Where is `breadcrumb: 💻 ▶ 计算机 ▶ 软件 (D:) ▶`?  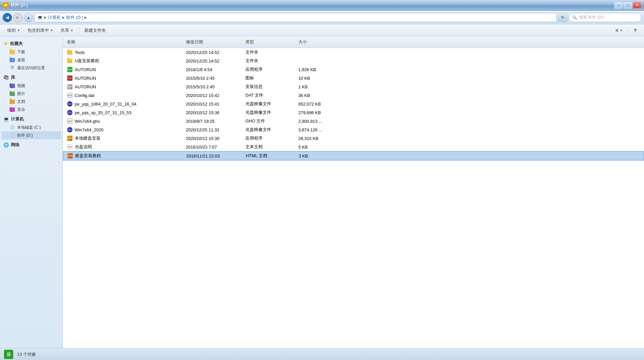
breadcrumb: 💻 ▶ 计算机 ▶ 软件 (D:) ▶ is located at coordinates (296, 18).